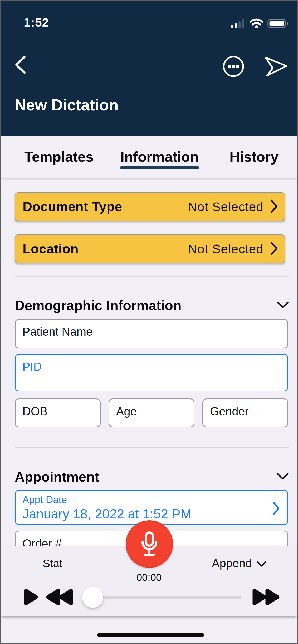  What do you see at coordinates (149, 544) in the screenshot?
I see `mic-icon` at bounding box center [149, 544].